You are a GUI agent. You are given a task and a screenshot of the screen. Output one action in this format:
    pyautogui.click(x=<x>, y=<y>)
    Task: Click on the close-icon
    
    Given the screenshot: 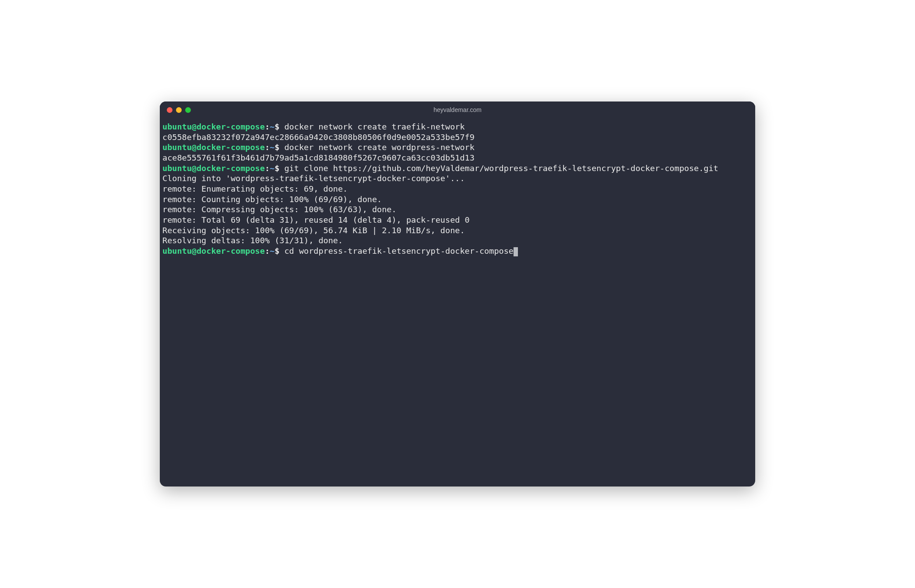 What is the action you would take?
    pyautogui.click(x=170, y=110)
    